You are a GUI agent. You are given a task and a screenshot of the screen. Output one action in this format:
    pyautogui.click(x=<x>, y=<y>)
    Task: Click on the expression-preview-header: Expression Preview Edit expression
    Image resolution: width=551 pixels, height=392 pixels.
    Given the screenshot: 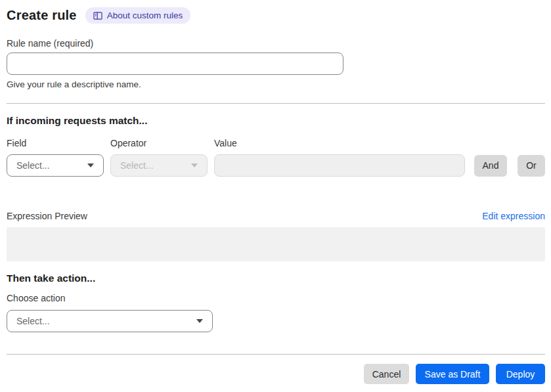 What is the action you would take?
    pyautogui.click(x=276, y=216)
    